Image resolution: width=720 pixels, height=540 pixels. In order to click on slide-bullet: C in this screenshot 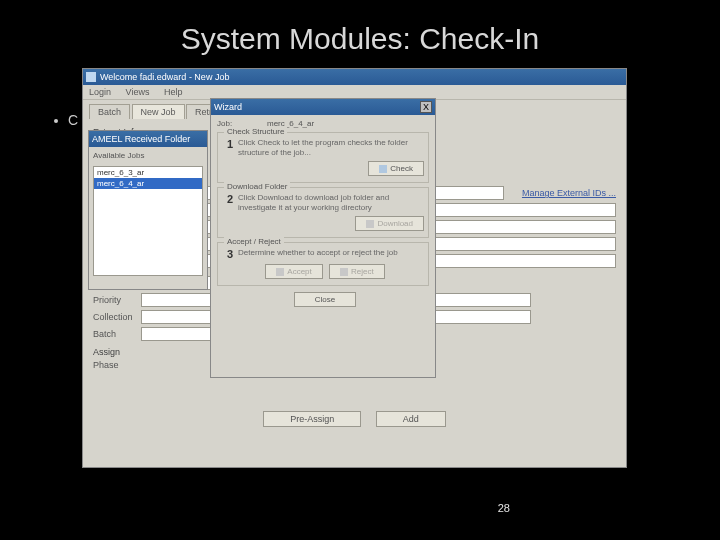, I will do `click(66, 120)`.